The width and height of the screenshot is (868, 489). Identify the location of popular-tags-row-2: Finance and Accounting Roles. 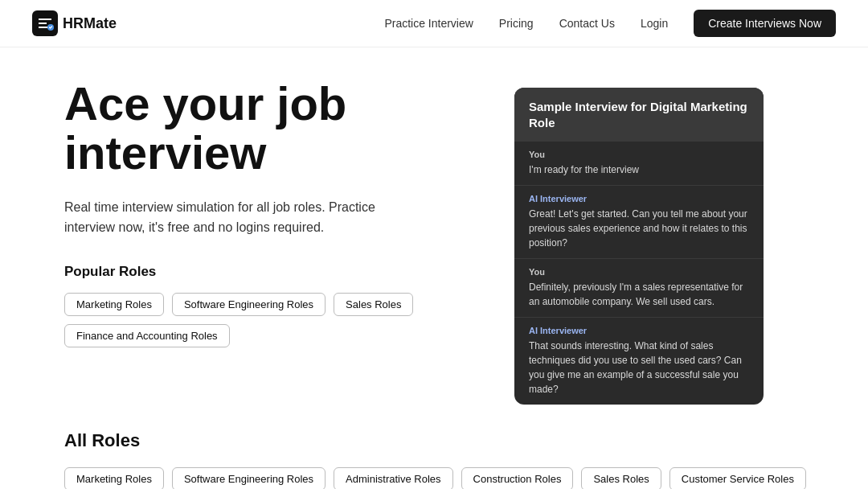
(273, 336).